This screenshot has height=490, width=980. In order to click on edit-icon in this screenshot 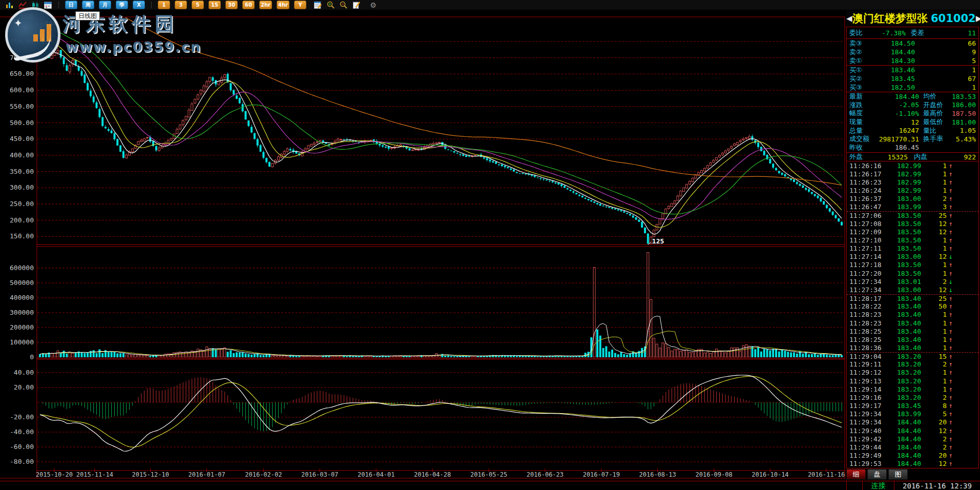, I will do `click(357, 5)`.